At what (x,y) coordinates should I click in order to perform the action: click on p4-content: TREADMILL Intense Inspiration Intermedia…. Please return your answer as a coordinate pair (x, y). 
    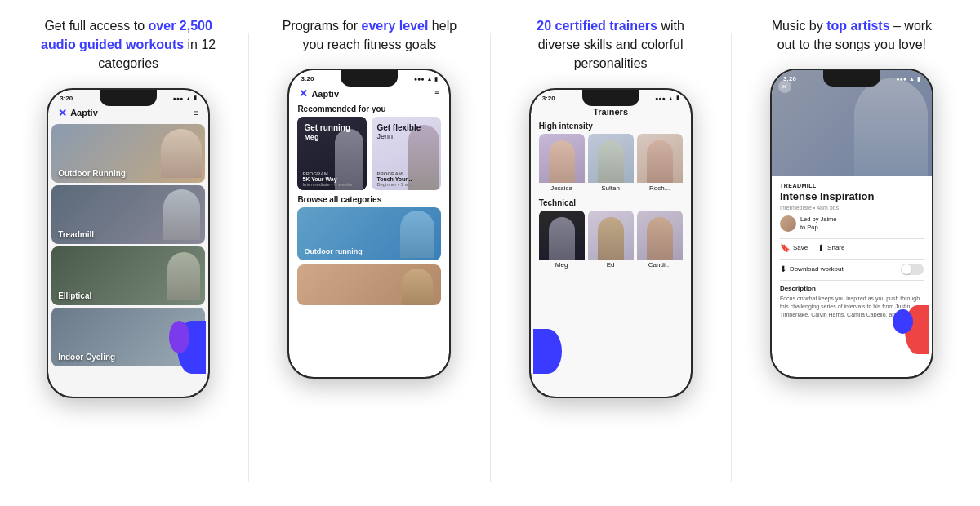
    Looking at the image, I should click on (852, 251).